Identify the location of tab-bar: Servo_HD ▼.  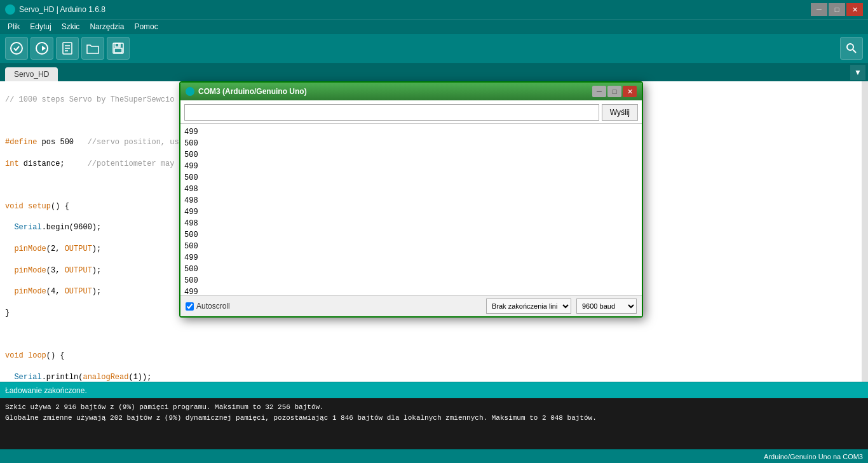
(434, 72).